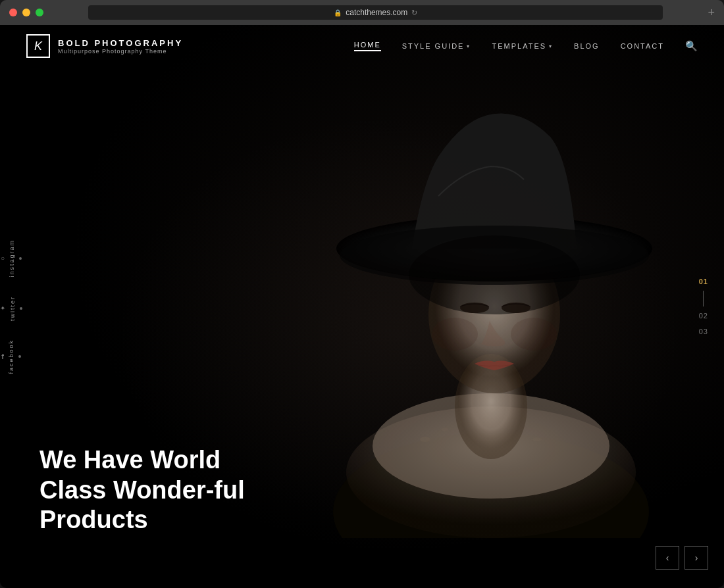 Image resolution: width=724 pixels, height=588 pixels. What do you see at coordinates (38, 46) in the screenshot?
I see `logo-letter: K` at bounding box center [38, 46].